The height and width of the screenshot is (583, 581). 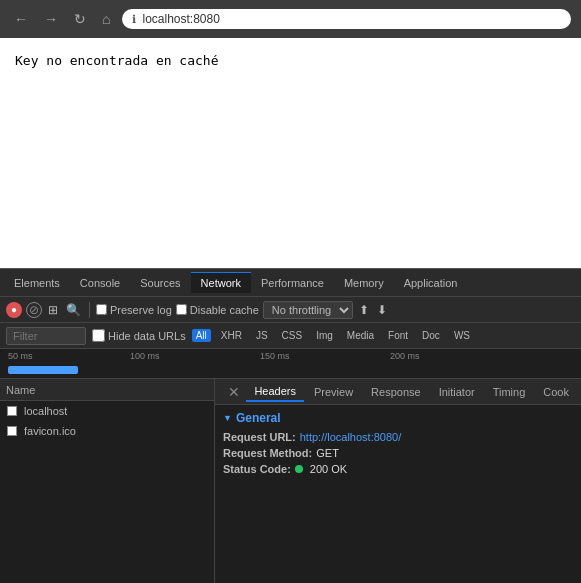 What do you see at coordinates (556, 392) in the screenshot?
I see `tab-cookies: Cook` at bounding box center [556, 392].